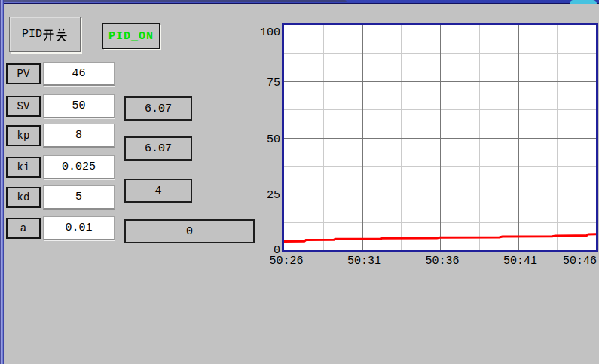 This screenshot has width=599, height=364. Describe the element at coordinates (78, 197) in the screenshot. I see `param-input-kd` at that location.